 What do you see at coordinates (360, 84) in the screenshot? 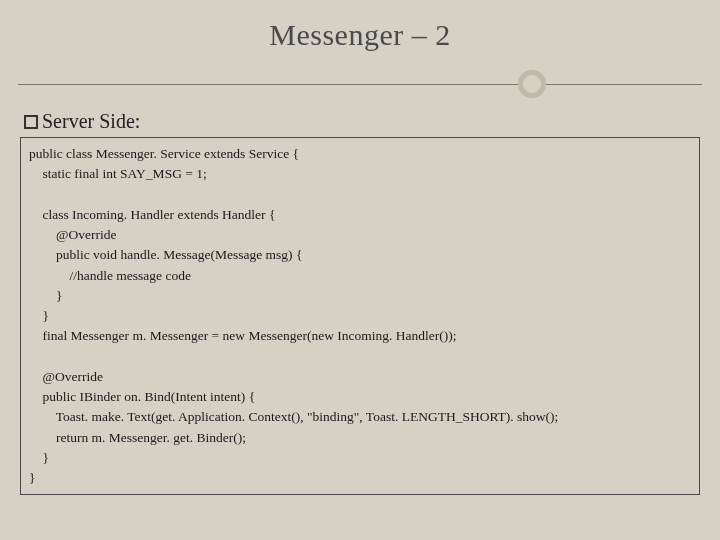
I see `title-divider` at bounding box center [360, 84].